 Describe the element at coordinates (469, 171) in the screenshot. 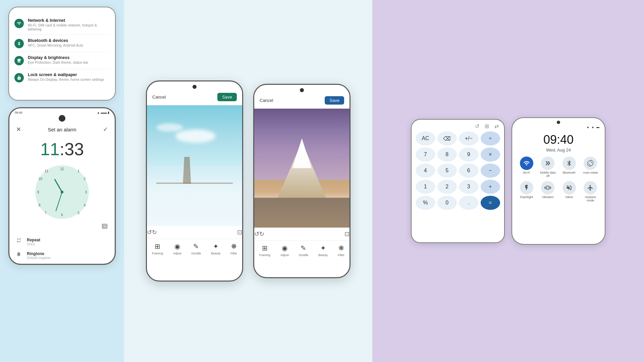

I see `calc-btn-6: 6` at that location.